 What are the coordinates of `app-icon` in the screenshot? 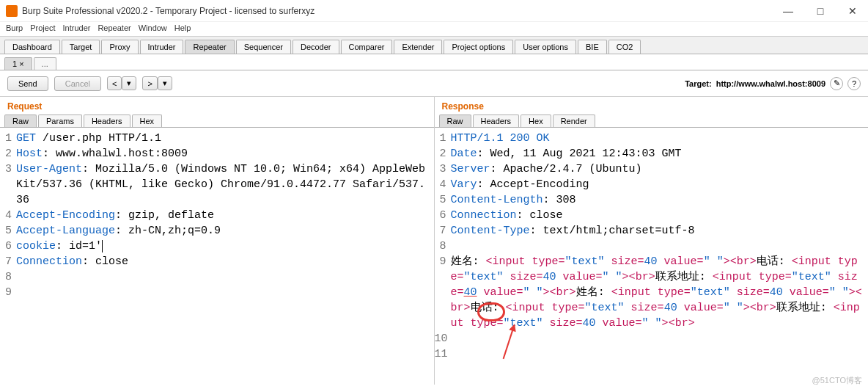 It's located at (12, 11).